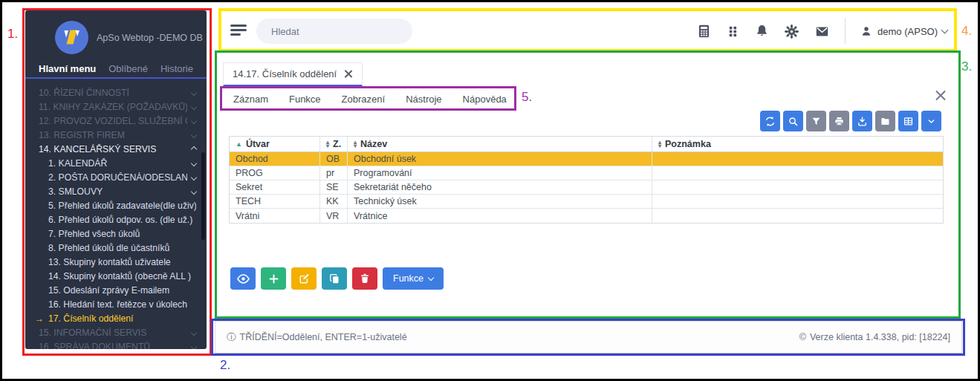 This screenshot has width=980, height=381. What do you see at coordinates (317, 337) in the screenshot?
I see `status-left: ⓘ TŘÍDĚNÍ=Oddělení, ENTER=1-uživatelé` at bounding box center [317, 337].